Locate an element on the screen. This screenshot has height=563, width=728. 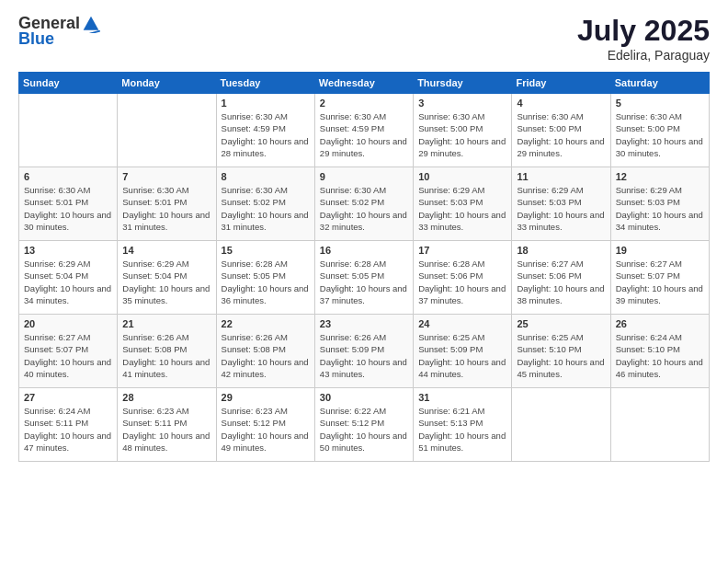
table-row: 5 Sunrise: 6:30 AM Sunset: 5:00 PM Dayli… is located at coordinates (660, 131).